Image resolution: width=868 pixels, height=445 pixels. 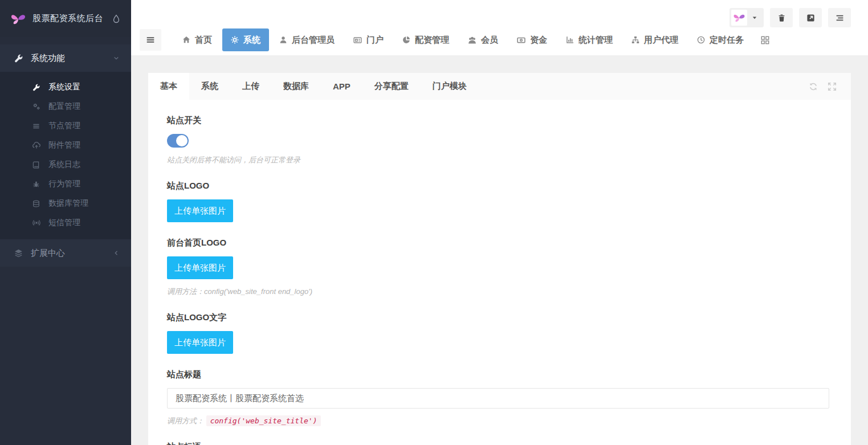 I want to click on sidebar-item-nodes: 节点管理, so click(x=66, y=126).